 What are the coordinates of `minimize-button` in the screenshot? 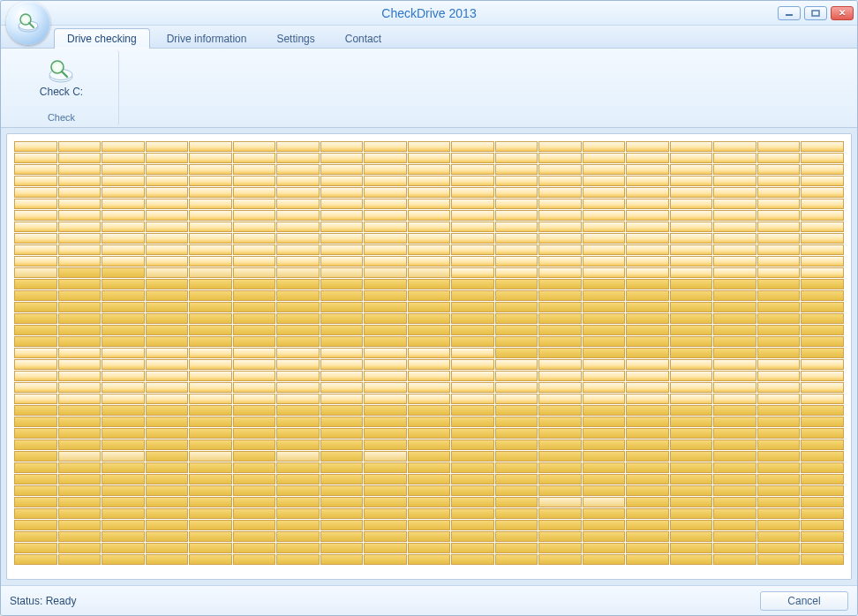 It's located at (789, 13).